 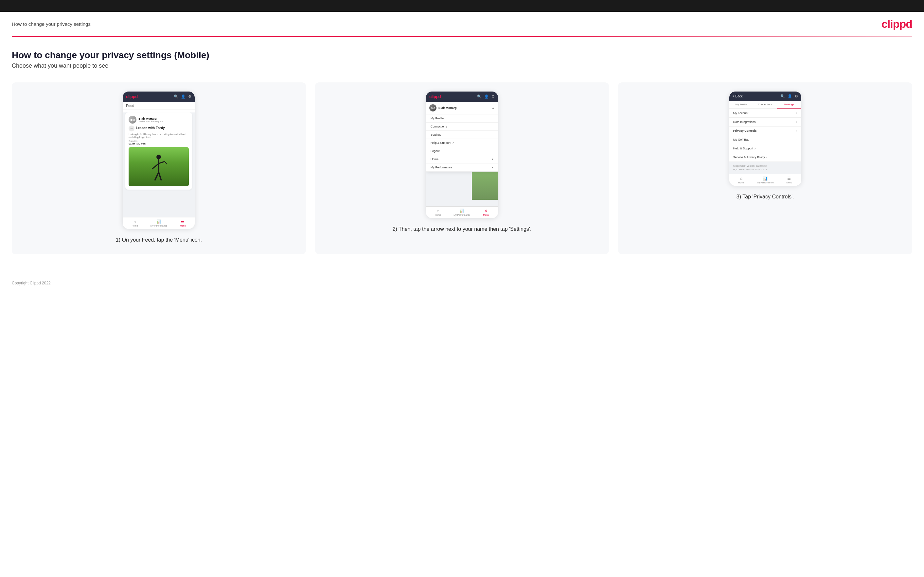 I want to click on settings-tabs: My Profile Connections Settings, so click(x=765, y=105).